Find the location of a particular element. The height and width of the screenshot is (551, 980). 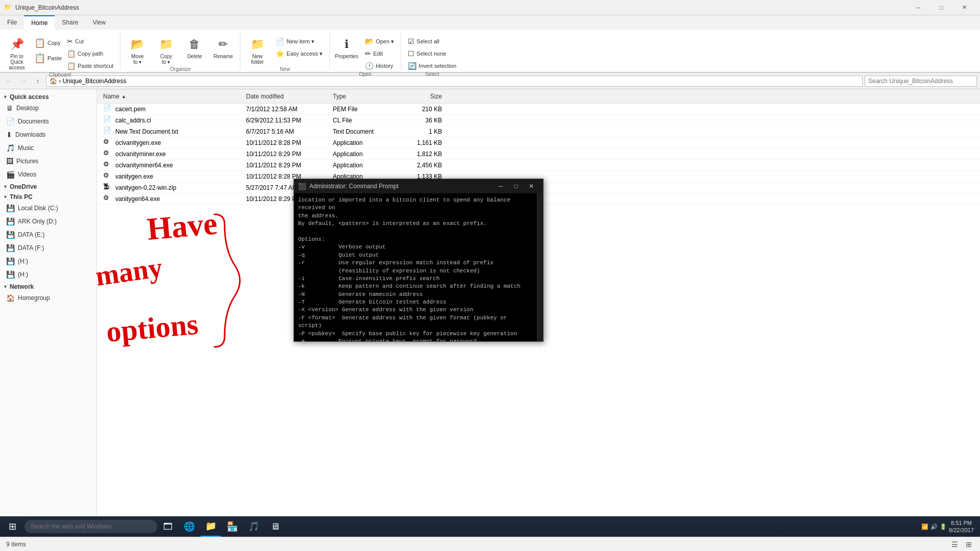

copy-path-button: 📋 Copy path is located at coordinates (90, 54).